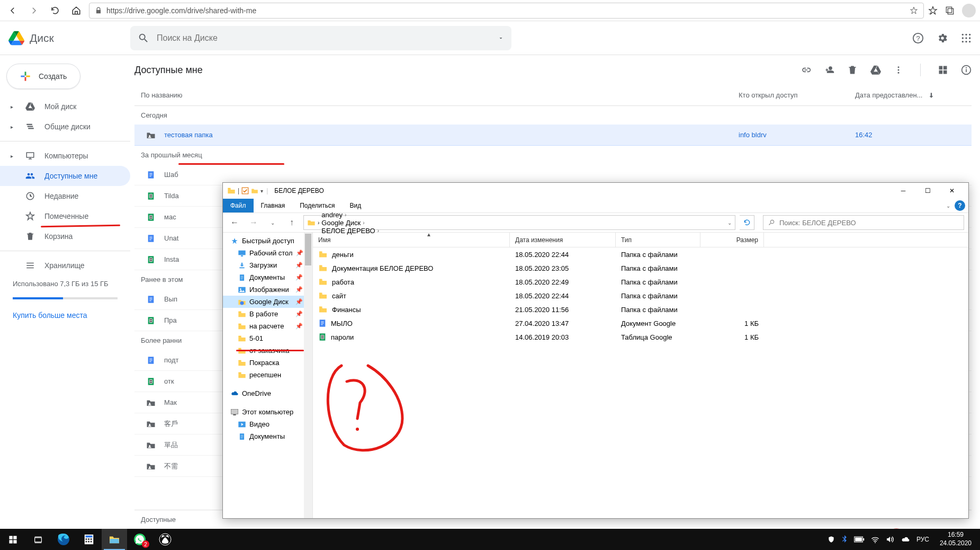  I want to click on tree-item: Загрузки 📌, so click(268, 265).